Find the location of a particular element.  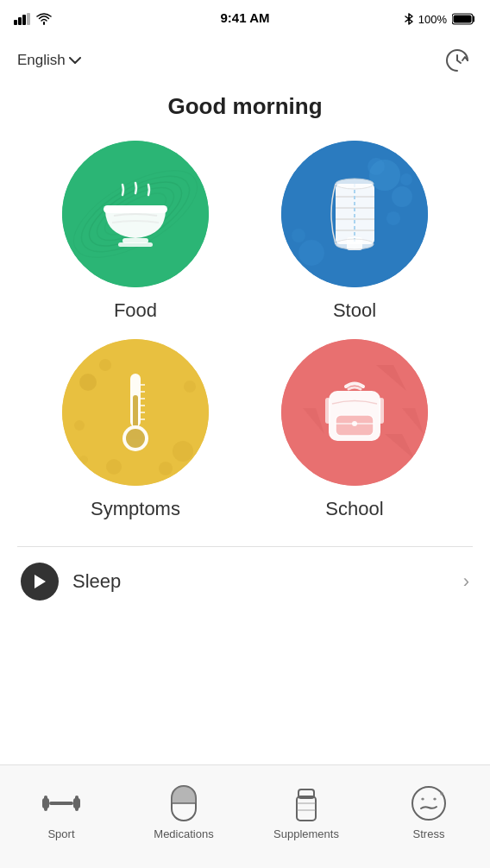

supplements-nav-label: Supplements is located at coordinates (306, 833).